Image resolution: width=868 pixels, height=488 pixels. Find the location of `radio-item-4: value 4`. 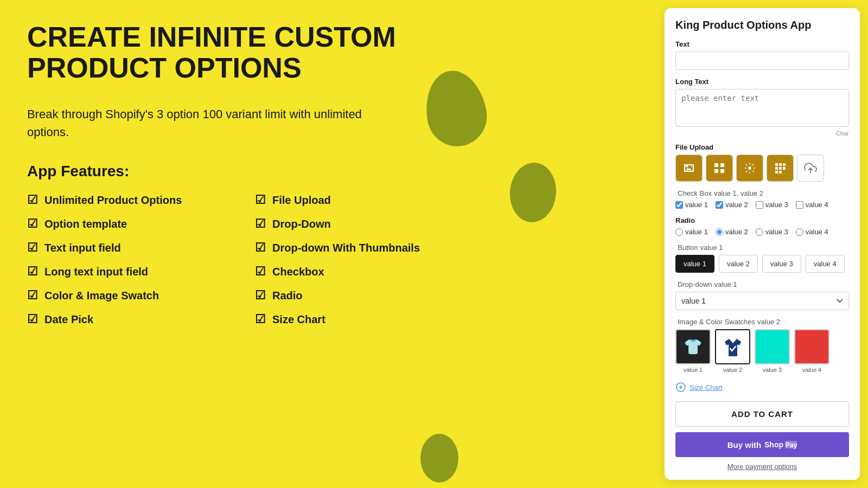

radio-item-4: value 4 is located at coordinates (812, 232).